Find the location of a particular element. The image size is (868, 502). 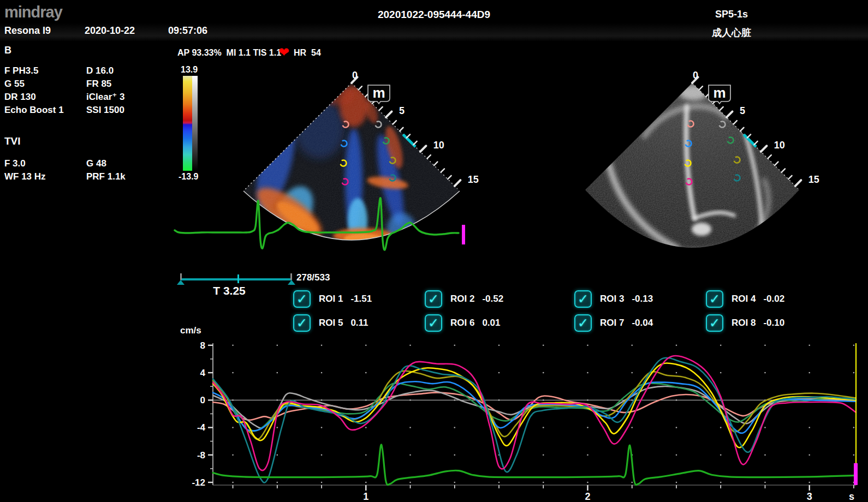

svg-text: 8 is located at coordinates (203, 346).